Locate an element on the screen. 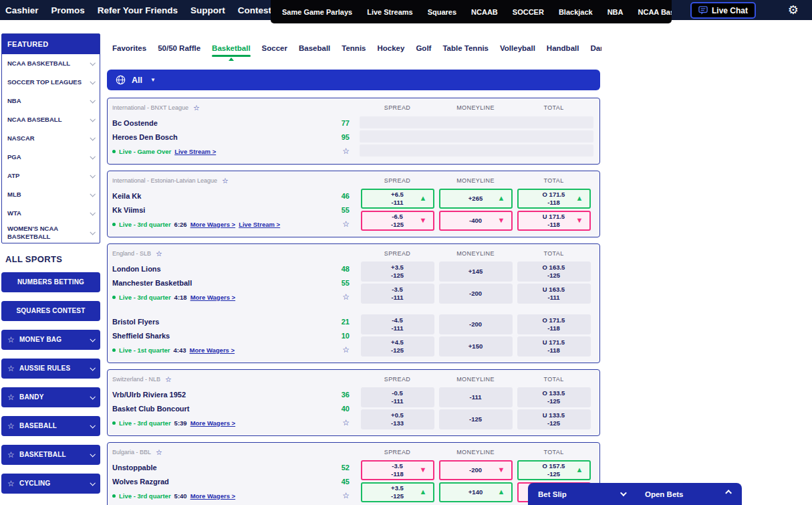 The width and height of the screenshot is (812, 505). sidebar-item-nba: NBA is located at coordinates (51, 101).